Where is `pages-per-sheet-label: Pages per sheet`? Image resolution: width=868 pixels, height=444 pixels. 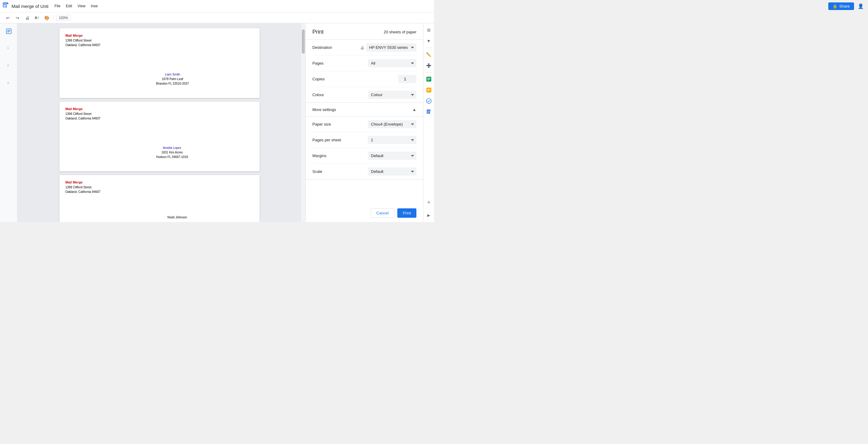
pages-per-sheet-label: Pages per sheet is located at coordinates (328, 140).